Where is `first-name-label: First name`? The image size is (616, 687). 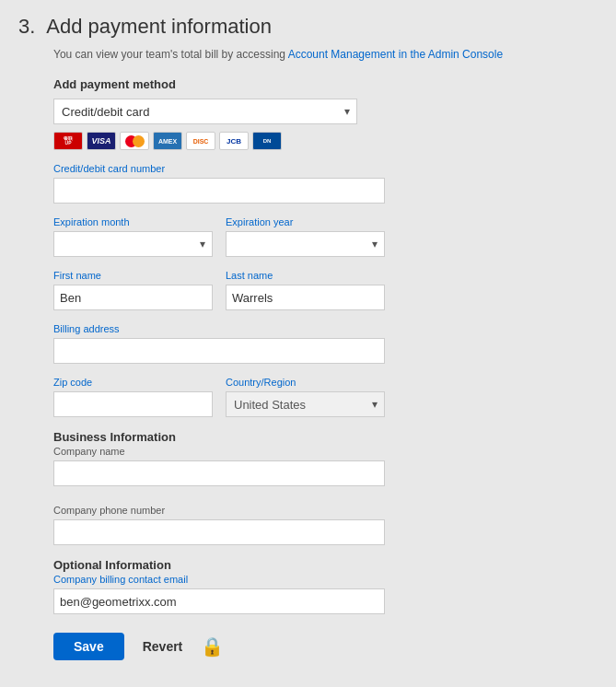 first-name-label: First name is located at coordinates (133, 275).